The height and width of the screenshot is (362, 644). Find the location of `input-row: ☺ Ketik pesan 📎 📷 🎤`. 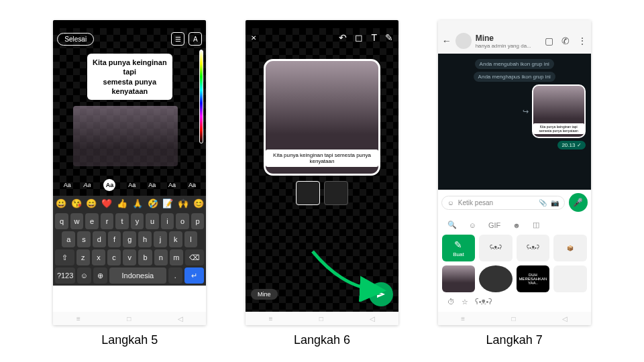

input-row: ☺ Ketik pesan 📎 📷 🎤 is located at coordinates (515, 202).